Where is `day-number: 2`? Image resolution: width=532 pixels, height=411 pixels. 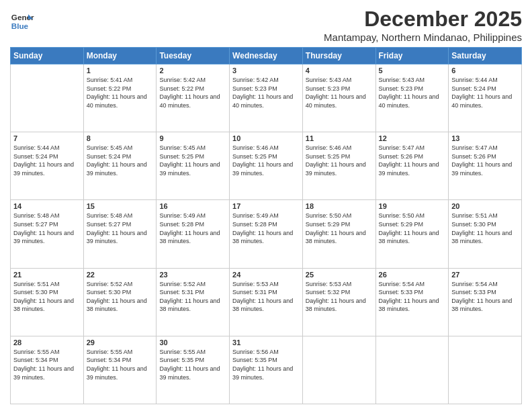 day-number: 2 is located at coordinates (193, 71).